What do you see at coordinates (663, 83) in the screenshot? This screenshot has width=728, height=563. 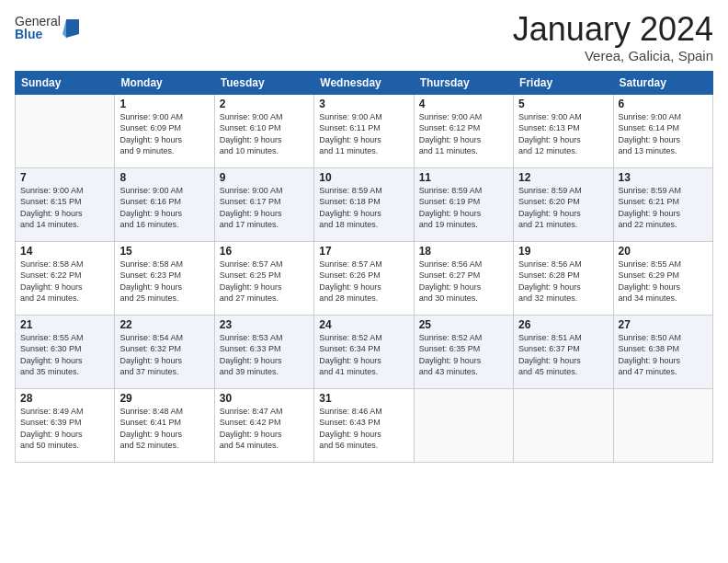 I see `header-saturday: Saturday` at bounding box center [663, 83].